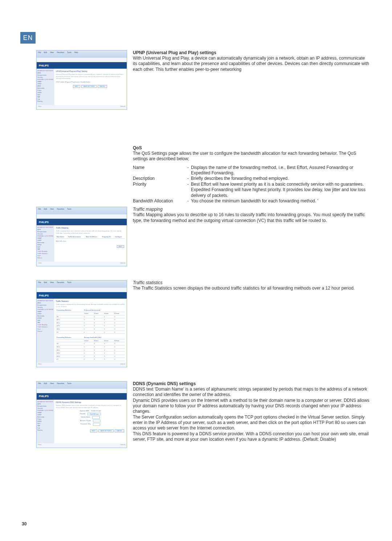 The width and height of the screenshot is (392, 541). What do you see at coordinates (160, 190) in the screenshot?
I see `def-term: Priority` at bounding box center [160, 190].